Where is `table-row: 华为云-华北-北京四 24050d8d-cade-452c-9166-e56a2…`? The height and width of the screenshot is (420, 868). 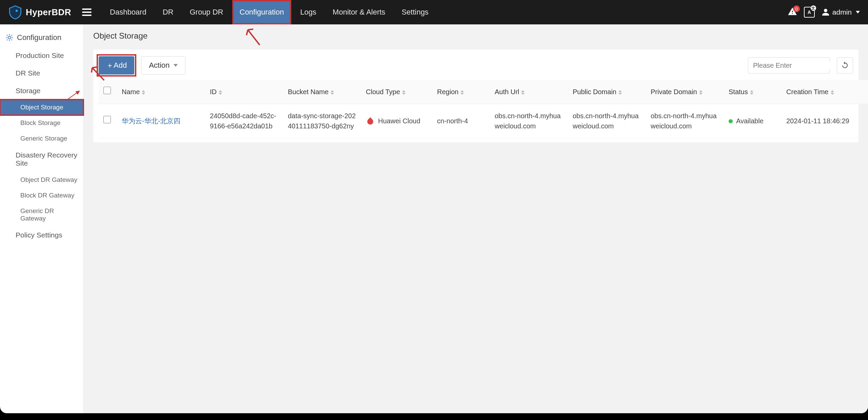
table-row: 华为云-华北-北京四 24050d8d-cade-452c-9166-e56a2… is located at coordinates (484, 121).